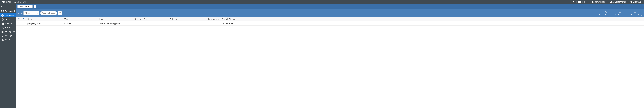 The height and width of the screenshot is (108, 644). Describe the element at coordinates (8, 28) in the screenshot. I see `sidebar-item-hosts: Hosts` at that location.